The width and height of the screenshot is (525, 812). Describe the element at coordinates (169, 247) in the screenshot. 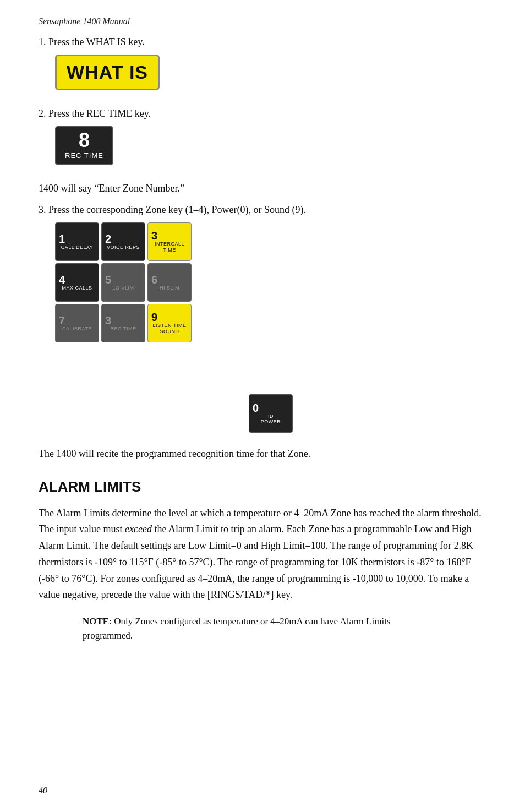

I see `key-3-label: INTERCALL TIME` at that location.